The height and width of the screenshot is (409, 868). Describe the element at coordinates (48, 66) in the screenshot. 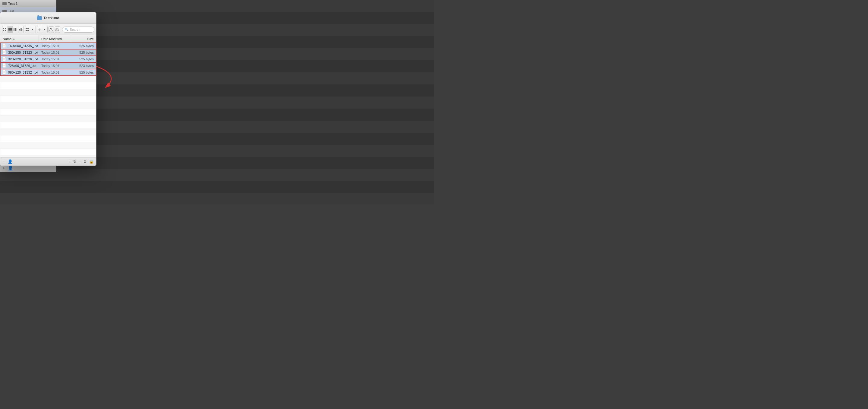

I see `file-row: 728x90_31329_.txt Today 15:01 523 bytes` at that location.